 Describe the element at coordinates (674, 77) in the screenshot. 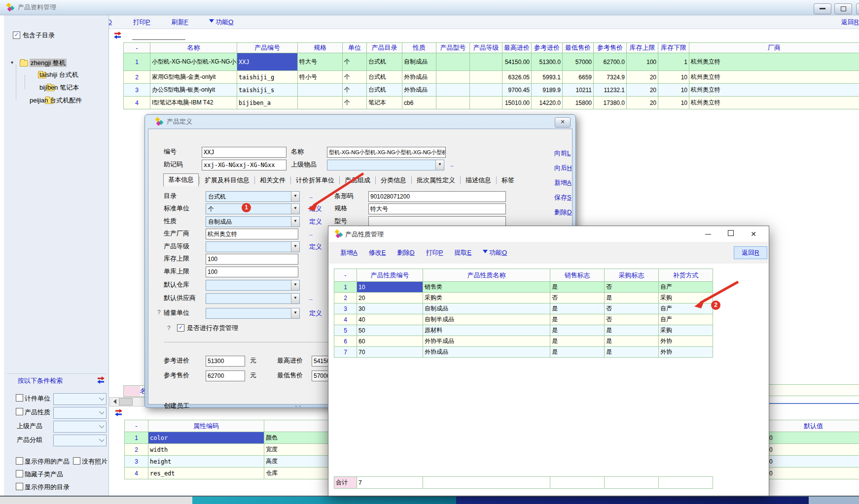

I see `table-cell: 10` at that location.